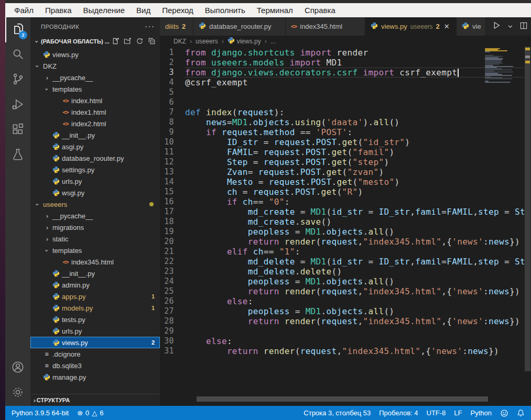  I want to click on code-line-2: 2from useeers.models import MD1, so click(342, 63).